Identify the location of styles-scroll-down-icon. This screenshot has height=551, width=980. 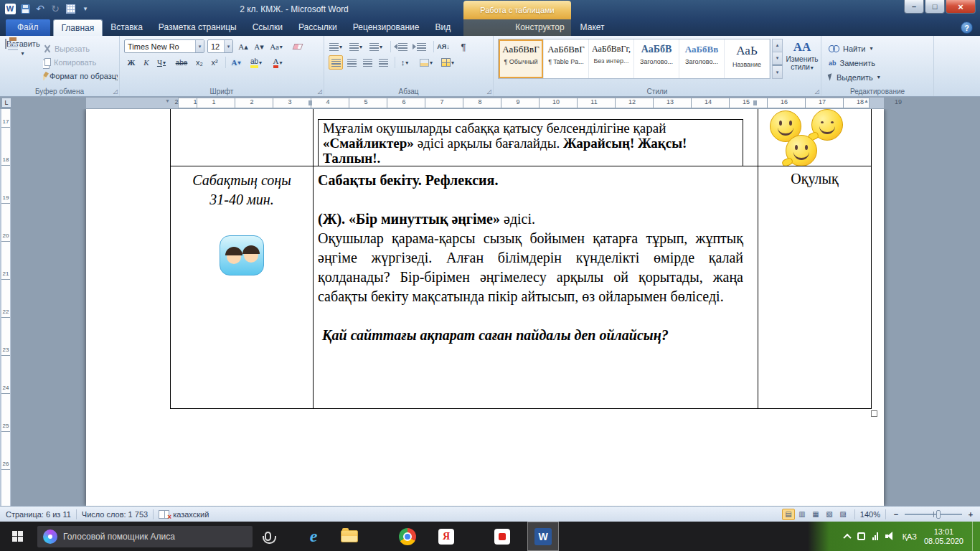
(778, 59).